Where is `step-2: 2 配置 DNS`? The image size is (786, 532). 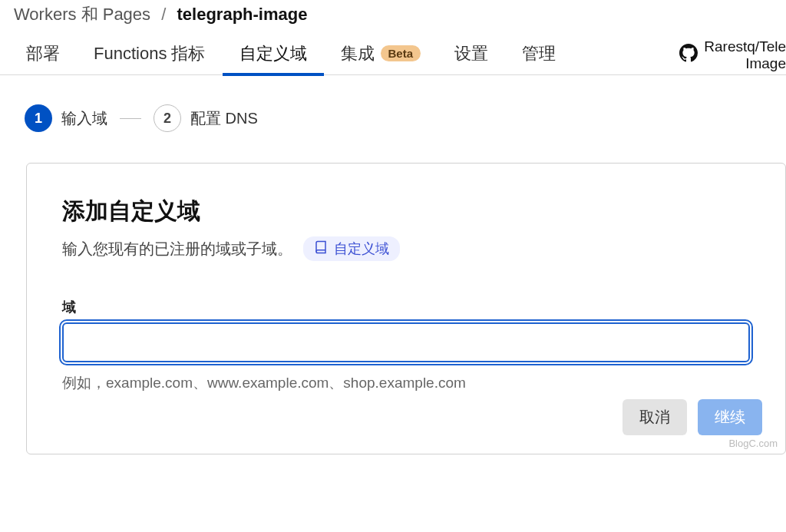
step-2: 2 配置 DNS is located at coordinates (206, 118).